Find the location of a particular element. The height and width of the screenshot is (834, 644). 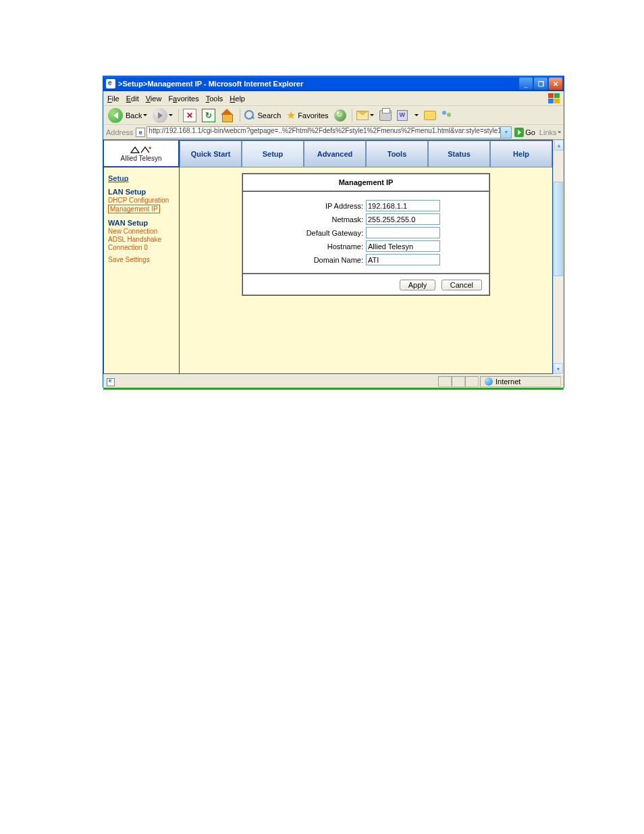

allied-telesyn-icon is located at coordinates (141, 150).